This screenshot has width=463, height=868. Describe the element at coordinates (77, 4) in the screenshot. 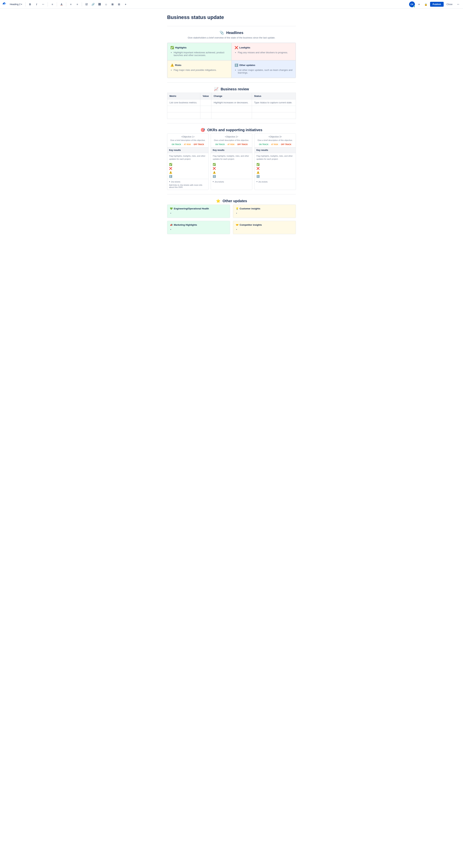

I see `numbered-list-button: ≡` at that location.